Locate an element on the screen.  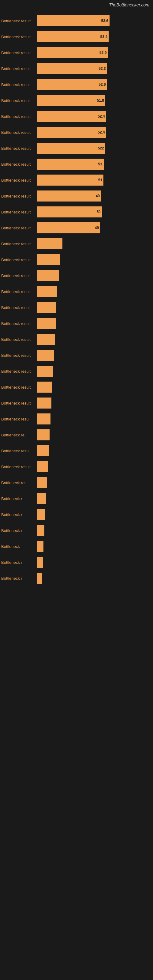
bar-value: 53.6 is located at coordinates (105, 21).